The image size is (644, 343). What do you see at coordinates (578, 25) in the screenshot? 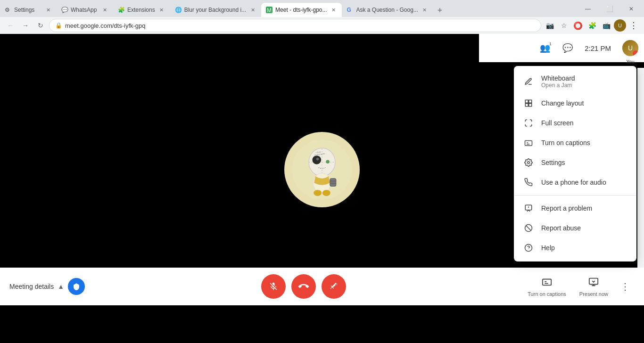
I see `opera-icon: ⭕` at bounding box center [578, 25].